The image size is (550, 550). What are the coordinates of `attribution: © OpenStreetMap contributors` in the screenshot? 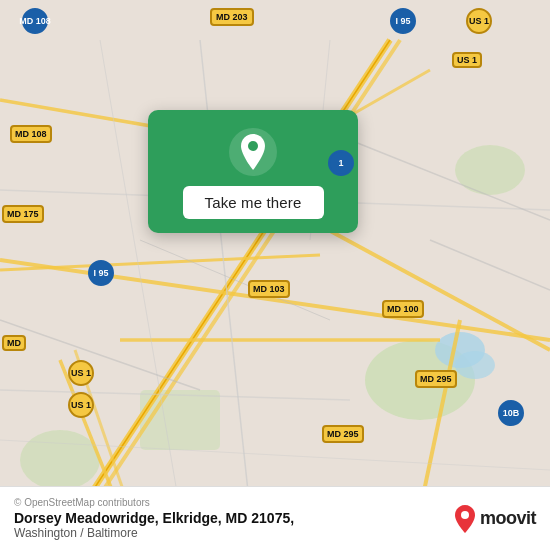 It's located at (154, 502).